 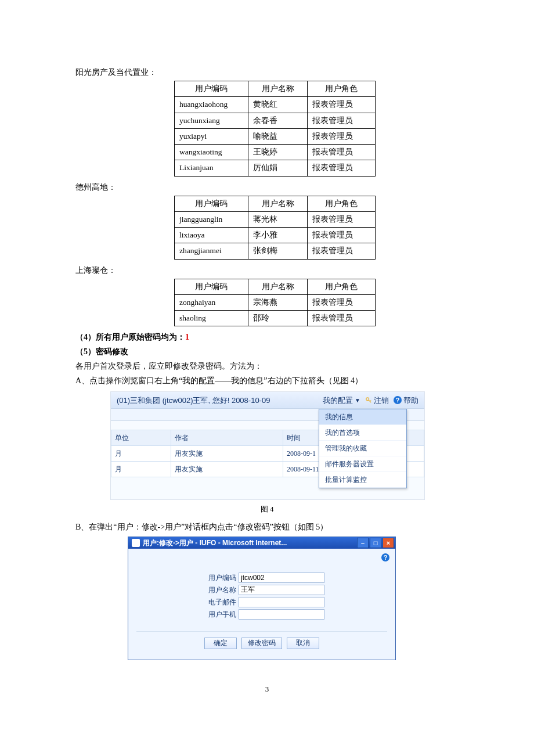 What do you see at coordinates (275, 152) in the screenshot?
I see `table-row: wangxiaoting王晓婷报表管理员` at bounding box center [275, 152].